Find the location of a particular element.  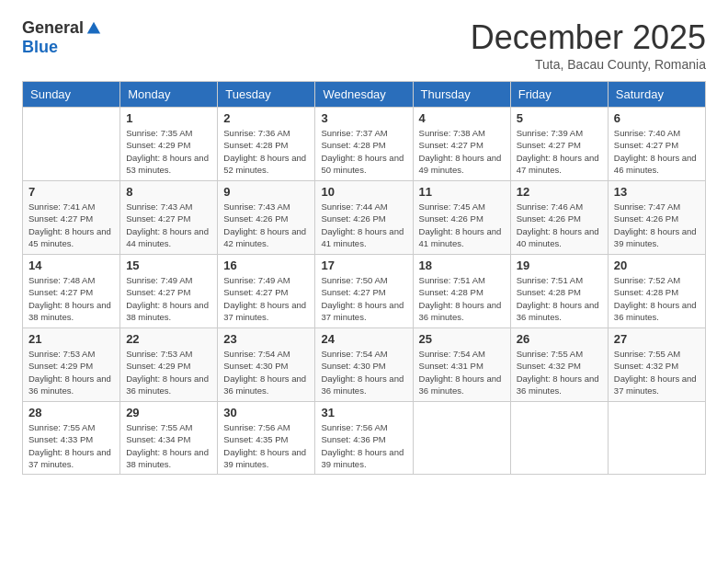

day-number: 21 is located at coordinates (72, 339).